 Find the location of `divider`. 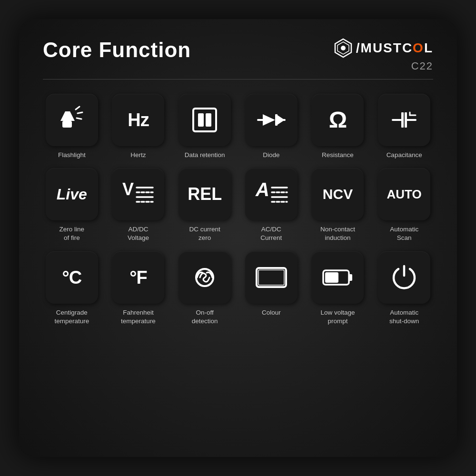

divider is located at coordinates (238, 79).